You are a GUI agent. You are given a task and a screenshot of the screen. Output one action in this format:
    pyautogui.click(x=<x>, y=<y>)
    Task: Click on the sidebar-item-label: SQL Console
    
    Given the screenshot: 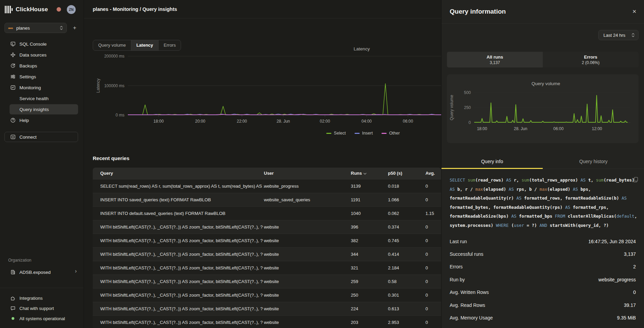 What is the action you would take?
    pyautogui.click(x=33, y=44)
    